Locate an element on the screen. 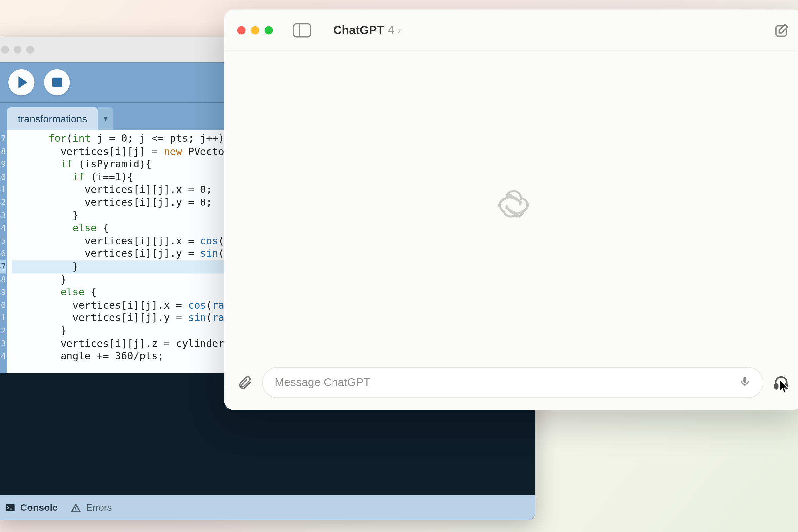  chevron-right-icon: › is located at coordinates (400, 30).